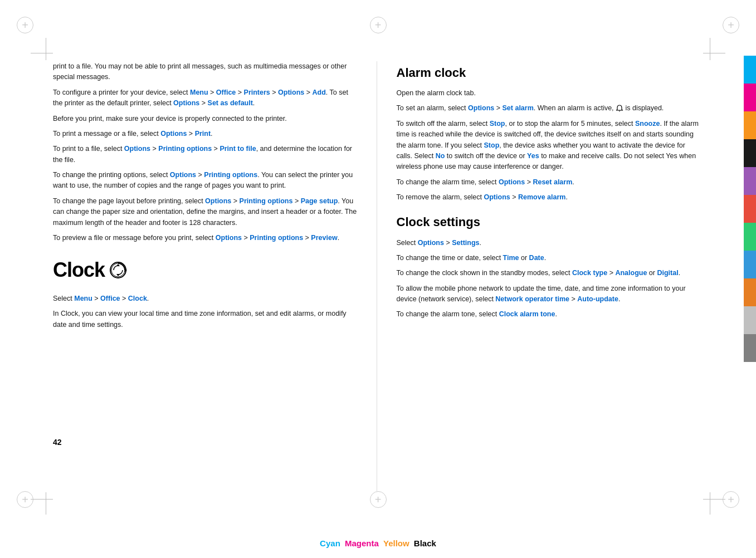  Describe the element at coordinates (750, 70) in the screenshot. I see `color-bar-cyan` at that location.